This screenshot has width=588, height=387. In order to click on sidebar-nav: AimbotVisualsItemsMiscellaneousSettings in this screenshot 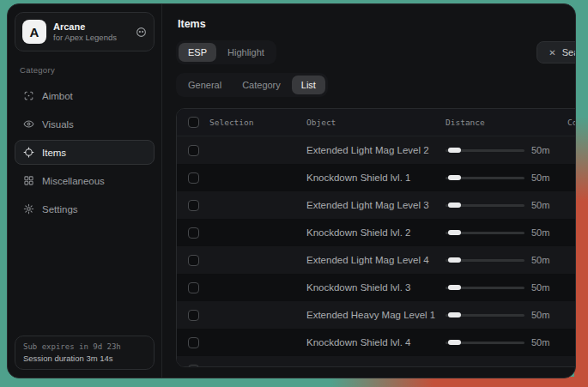, I will do `click(84, 153)`.